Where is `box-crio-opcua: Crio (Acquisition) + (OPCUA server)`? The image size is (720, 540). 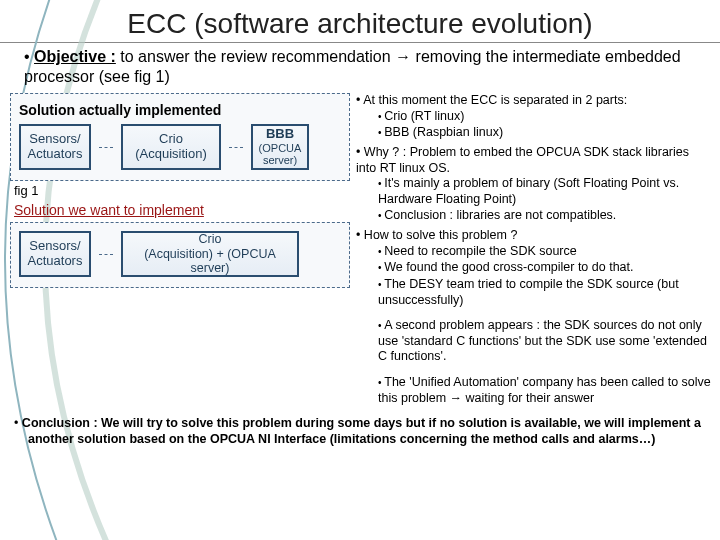 box-crio-opcua: Crio (Acquisition) + (OPCUA server) is located at coordinates (210, 254).